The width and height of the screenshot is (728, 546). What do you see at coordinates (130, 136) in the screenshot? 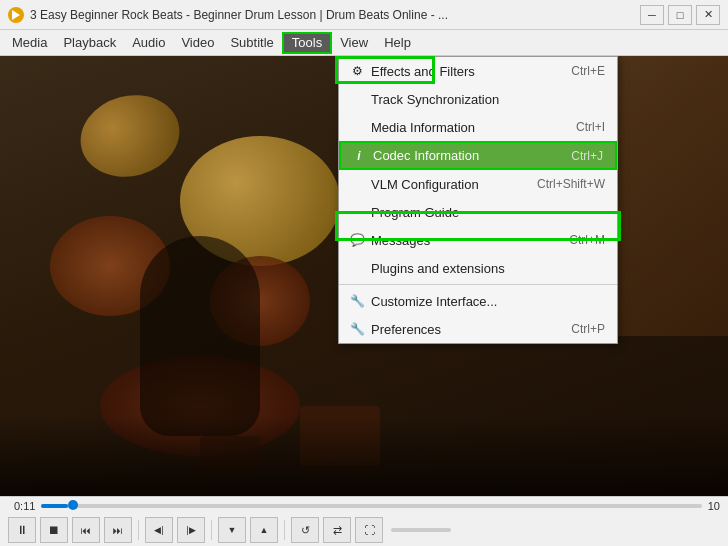
I see `drum-cymbal-left` at bounding box center [130, 136].